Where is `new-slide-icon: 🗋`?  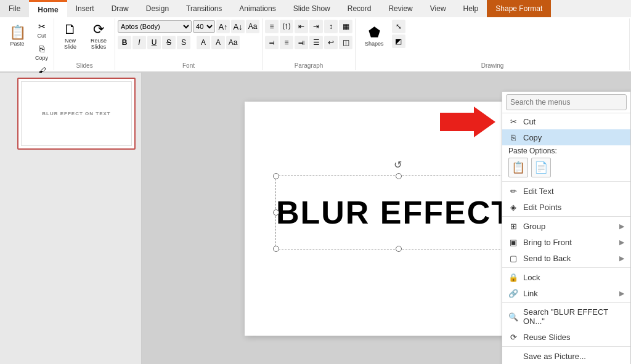 new-slide-icon: 🗋 is located at coordinates (70, 30).